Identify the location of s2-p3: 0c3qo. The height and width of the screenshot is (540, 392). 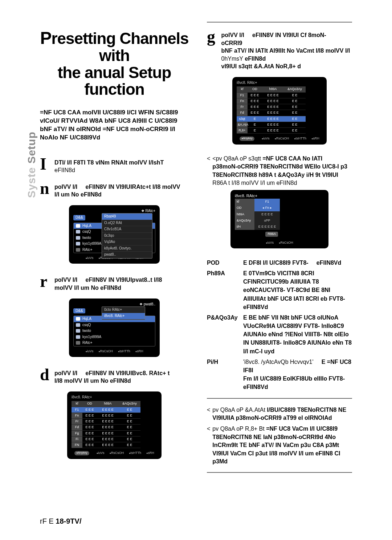
(127, 236).